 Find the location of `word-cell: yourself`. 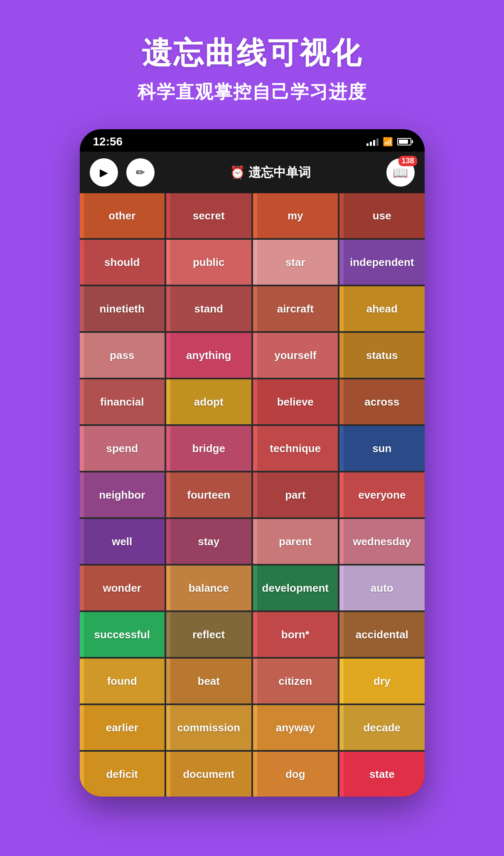

word-cell: yourself is located at coordinates (296, 355).